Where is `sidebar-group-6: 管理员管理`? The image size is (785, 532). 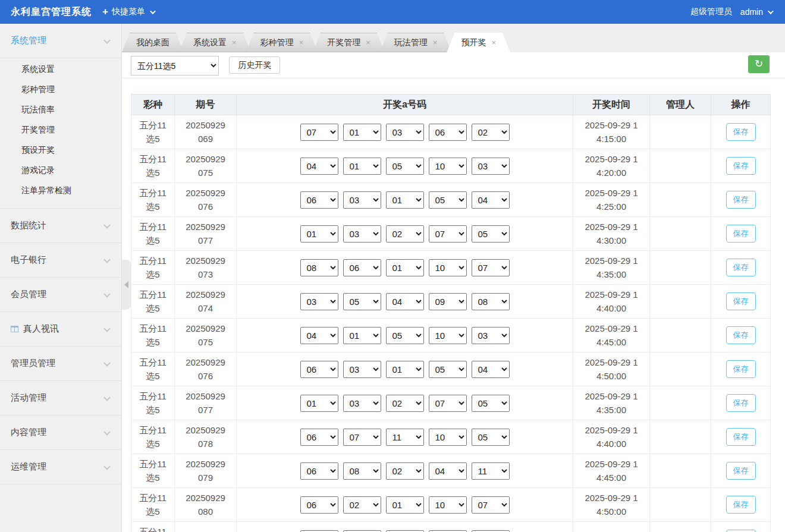 sidebar-group-6: 管理员管理 is located at coordinates (61, 364).